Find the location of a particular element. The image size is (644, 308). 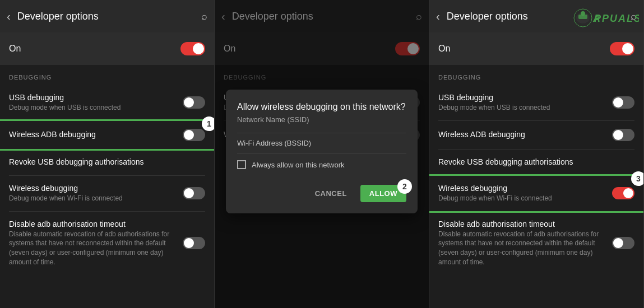

wireless-adb-text-3: Wireless ADB debugging is located at coordinates (525, 135).